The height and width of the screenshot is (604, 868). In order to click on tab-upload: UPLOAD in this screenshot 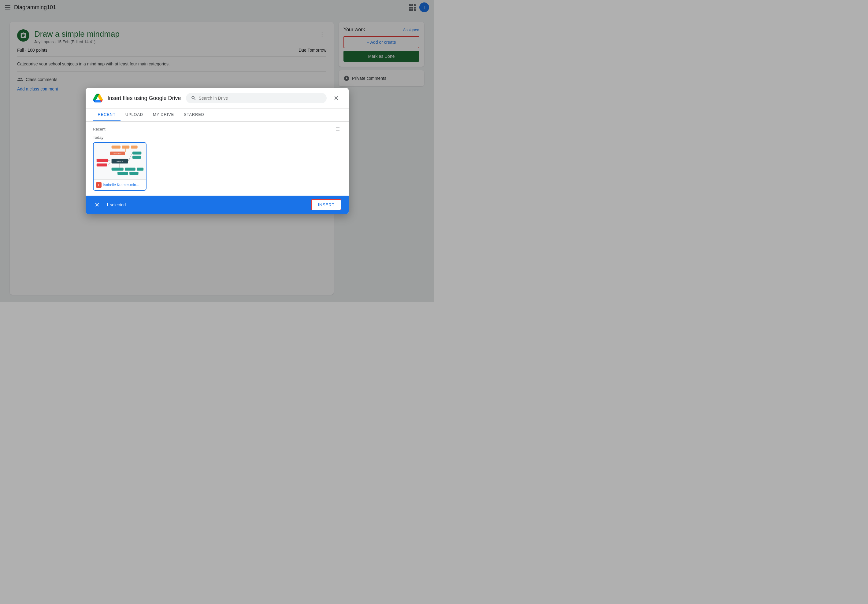, I will do `click(135, 115)`.